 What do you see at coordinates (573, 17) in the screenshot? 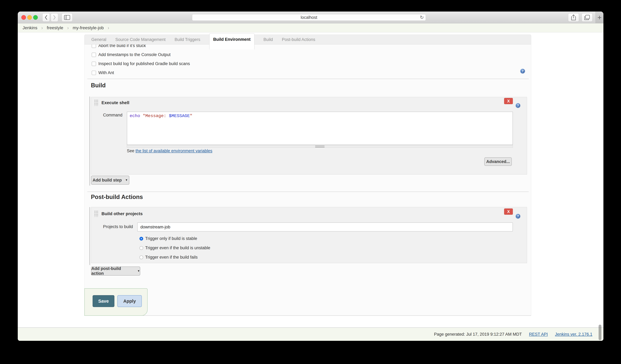
I see `share-button` at bounding box center [573, 17].